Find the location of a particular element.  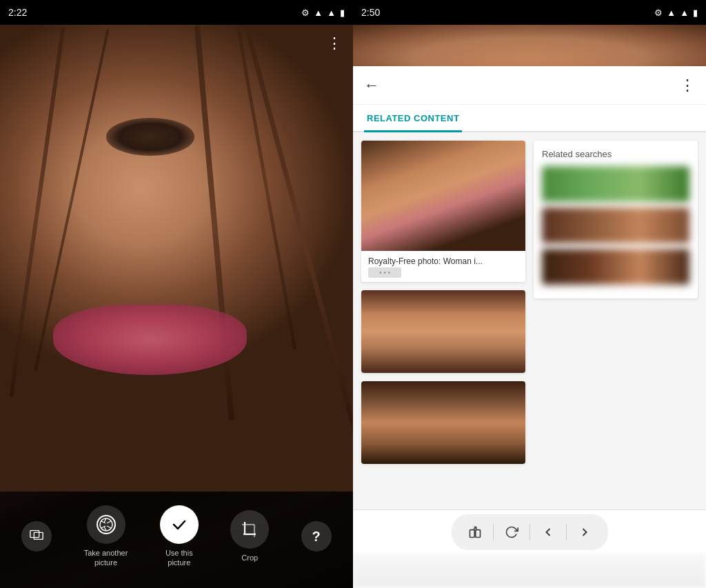

left-battery-icon: ▮ is located at coordinates (342, 12).